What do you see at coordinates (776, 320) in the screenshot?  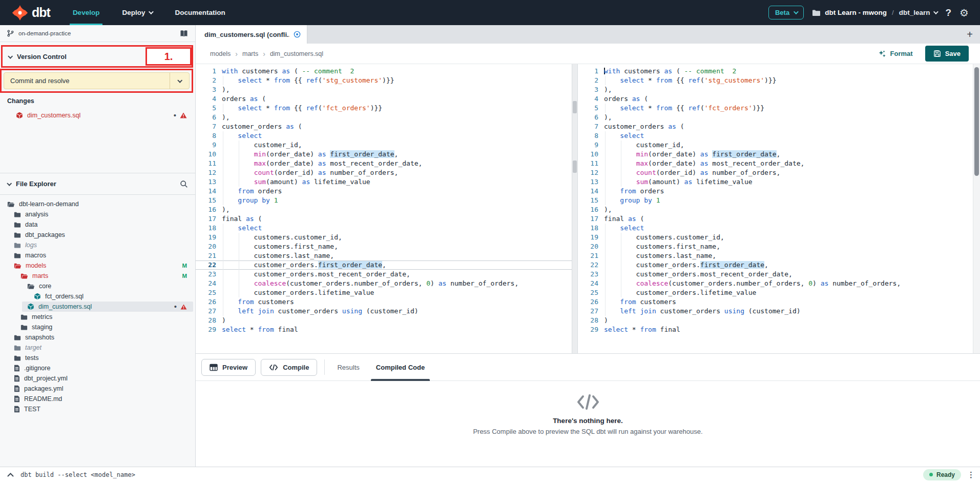 I see `code-line: 28)` at bounding box center [776, 320].